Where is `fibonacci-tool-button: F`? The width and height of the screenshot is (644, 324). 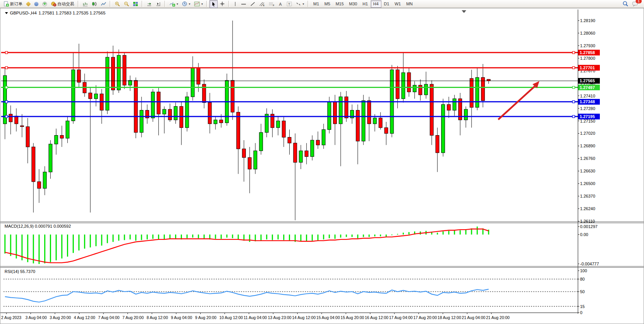
fibonacci-tool-button: F is located at coordinates (272, 4).